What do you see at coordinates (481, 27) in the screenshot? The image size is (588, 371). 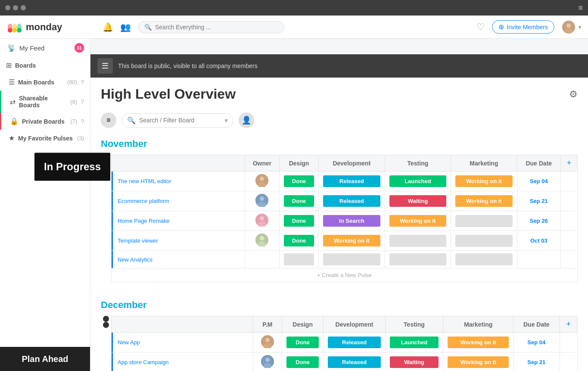 I see `heart-icon: ♡` at bounding box center [481, 27].